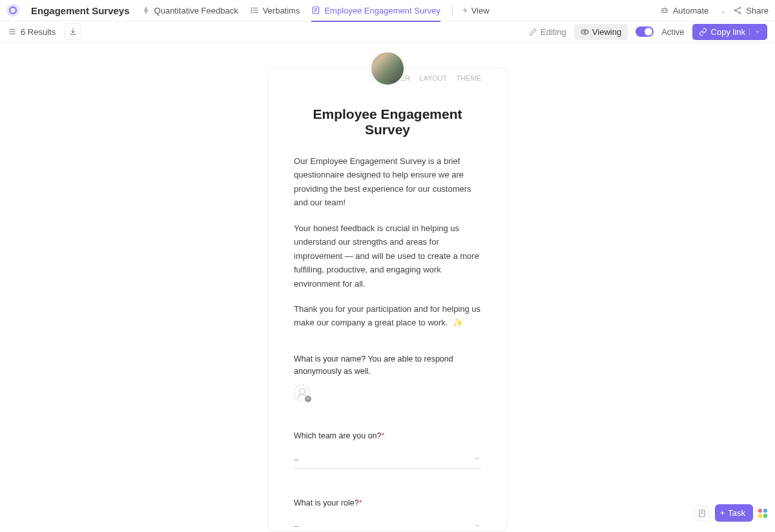 The width and height of the screenshot is (775, 532). Describe the element at coordinates (648, 32) in the screenshot. I see `toggle-knob` at that location.